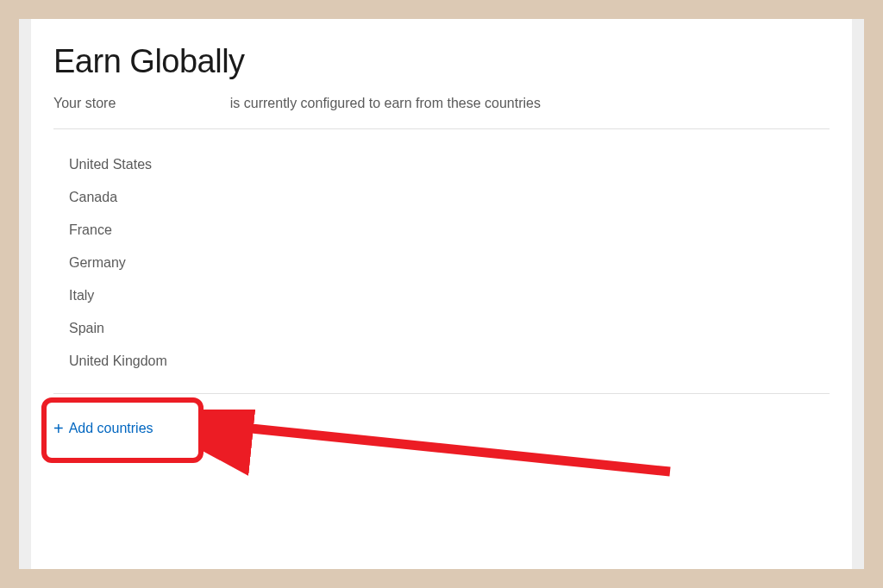 Image resolution: width=883 pixels, height=588 pixels. I want to click on list-item: Canada, so click(449, 197).